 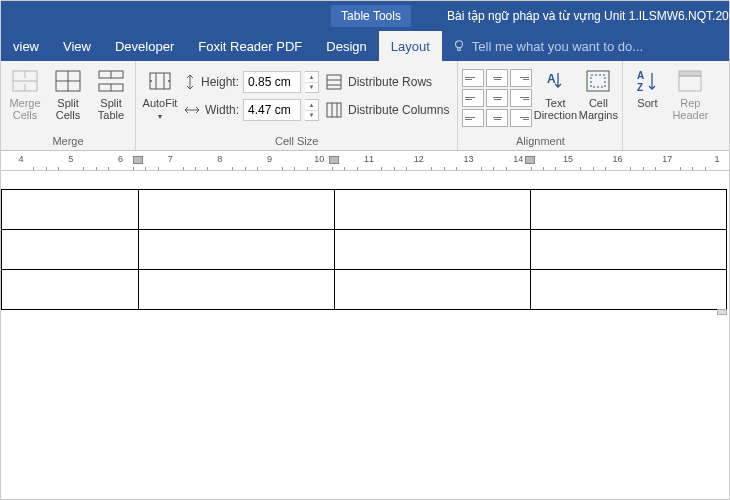 What do you see at coordinates (647, 81) in the screenshot?
I see `sort-icon: AZ` at bounding box center [647, 81].